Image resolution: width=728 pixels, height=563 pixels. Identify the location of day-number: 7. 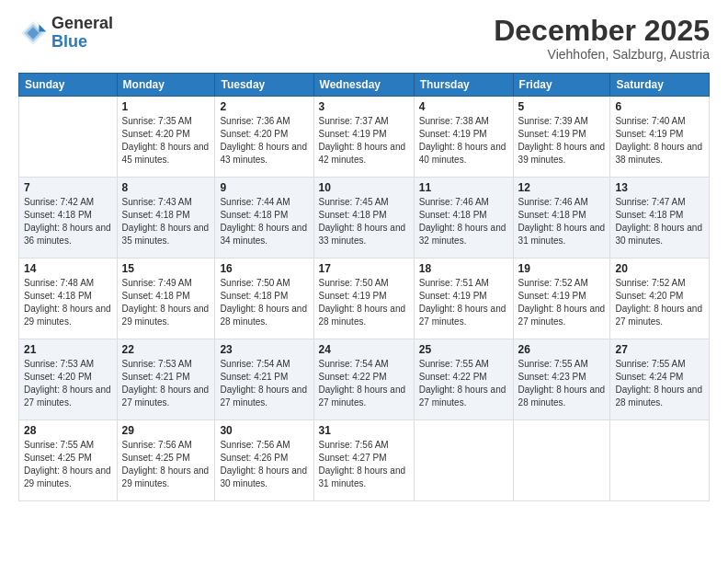
(68, 188).